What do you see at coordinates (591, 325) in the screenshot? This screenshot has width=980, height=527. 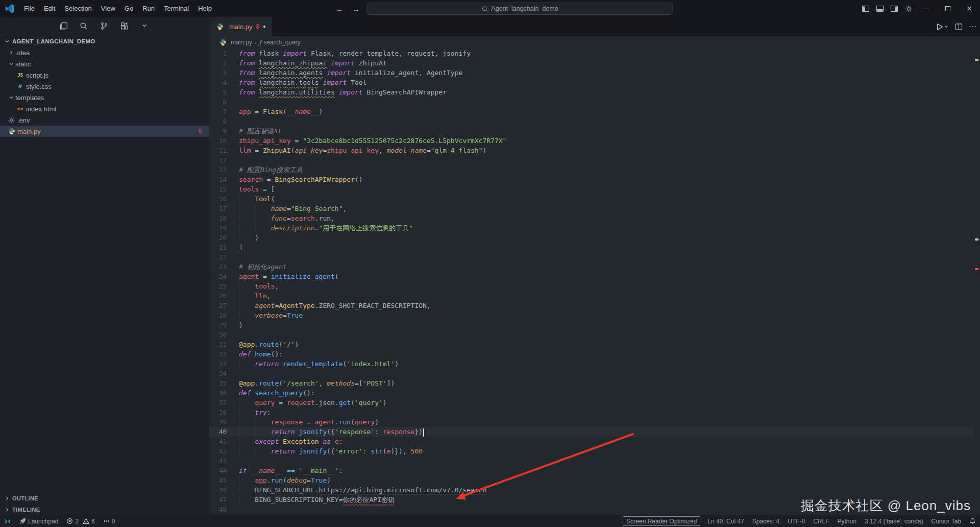 I see `code-line-29: 29)` at bounding box center [591, 325].